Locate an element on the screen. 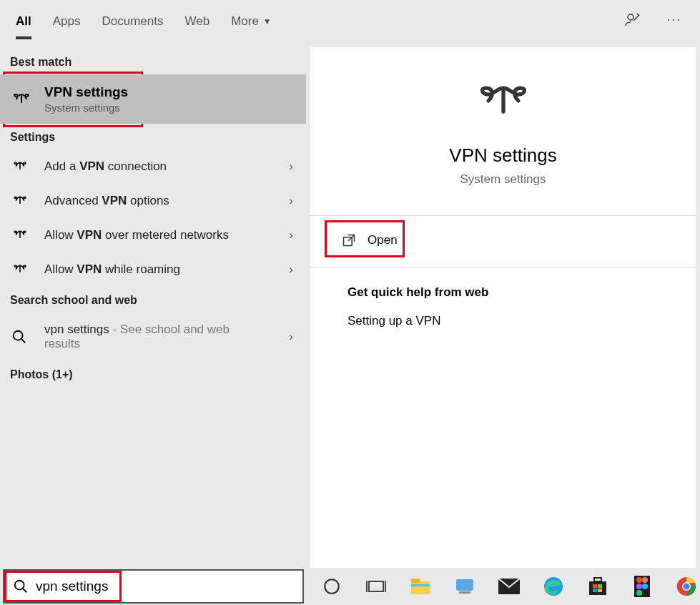 The image size is (700, 605). open-icon is located at coordinates (349, 240).